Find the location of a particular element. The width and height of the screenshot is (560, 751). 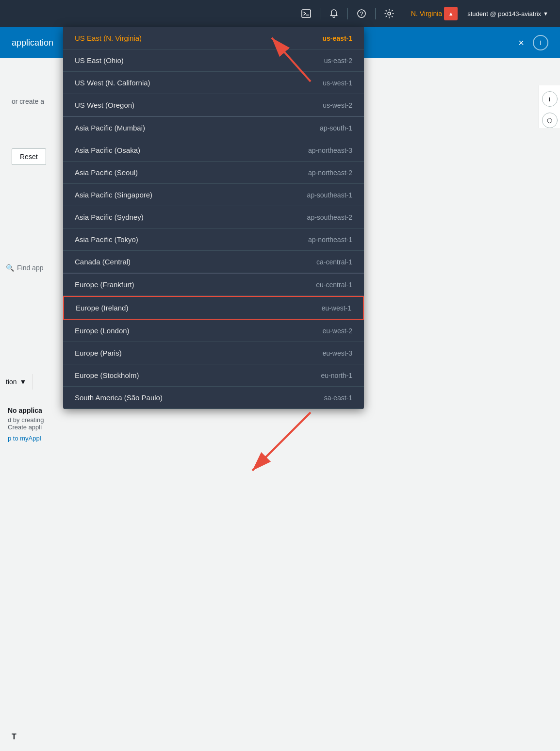

region-name-ap-southeast-1: Asia Pacific (Singapore) is located at coordinates (114, 195).